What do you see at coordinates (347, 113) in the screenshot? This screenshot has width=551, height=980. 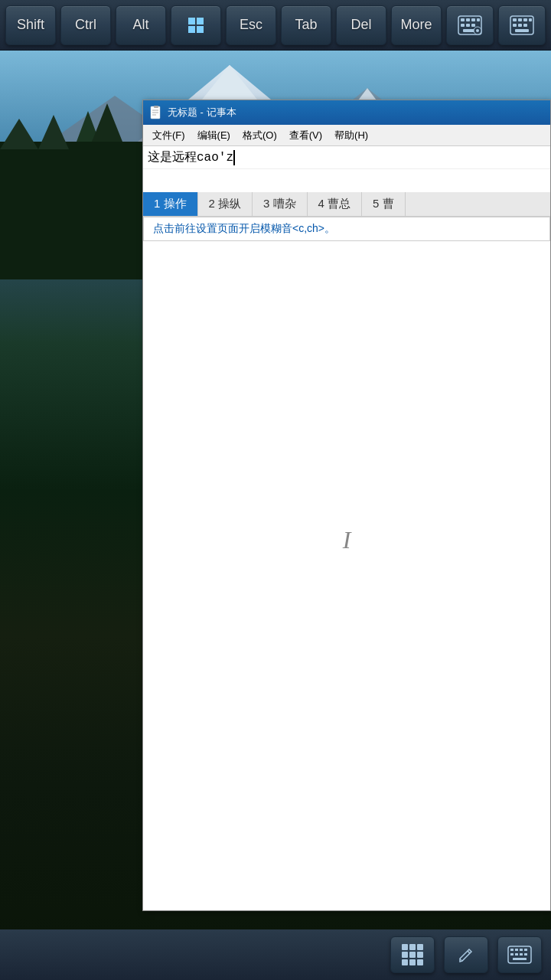 I see `notepad-titlebar: 无标题 - 记事本` at bounding box center [347, 113].